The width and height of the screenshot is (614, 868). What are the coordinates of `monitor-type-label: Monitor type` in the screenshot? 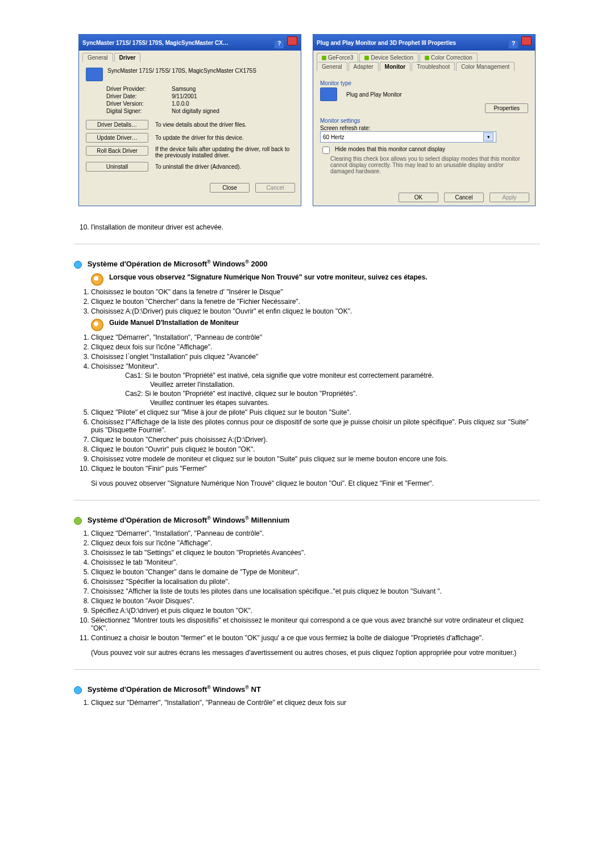 It's located at (424, 83).